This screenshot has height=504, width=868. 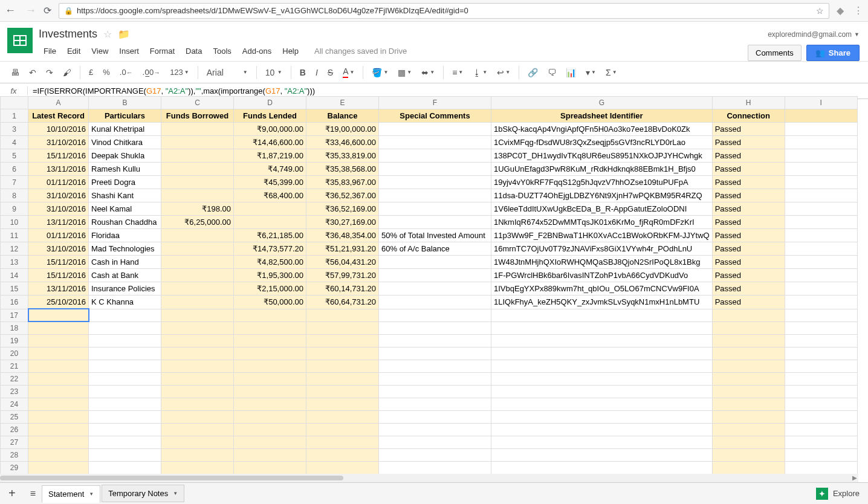 What do you see at coordinates (448, 91) in the screenshot?
I see `formula-input: =IF(ISERROR(IMPORTRANGE(G17, "A2:A")),""…` at bounding box center [448, 91].